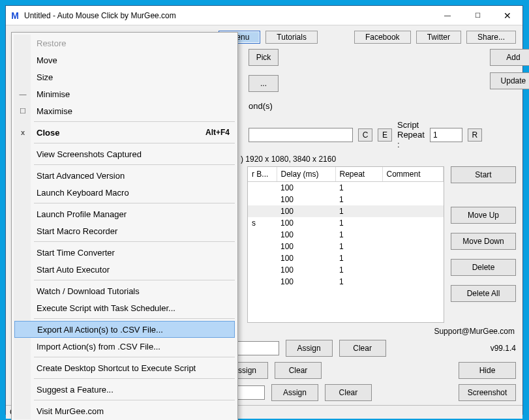 The height and width of the screenshot is (420, 529). What do you see at coordinates (306, 175) in the screenshot?
I see `column-header: Delay (ms)` at bounding box center [306, 175].